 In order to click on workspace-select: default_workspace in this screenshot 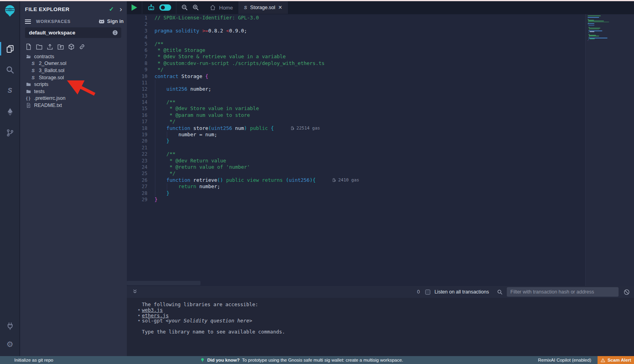, I will do `click(73, 32)`.